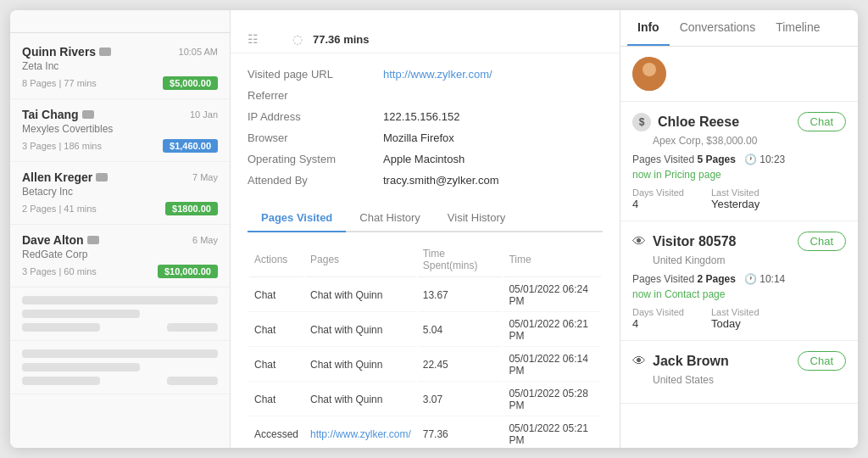 The height and width of the screenshot is (458, 868). Describe the element at coordinates (437, 75) in the screenshot. I see `info-value: http://www.zylker.com/` at that location.